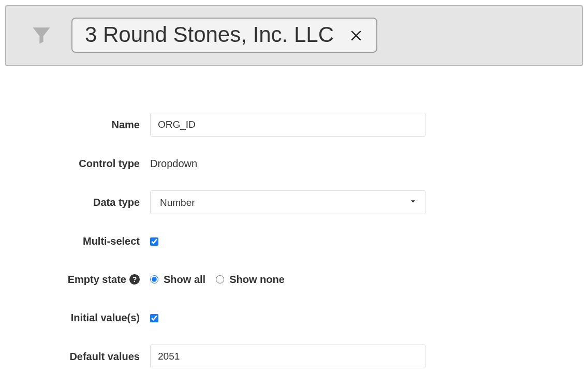 This screenshot has height=388, width=588. Describe the element at coordinates (220, 279) in the screenshot. I see `show-none-radio` at that location.